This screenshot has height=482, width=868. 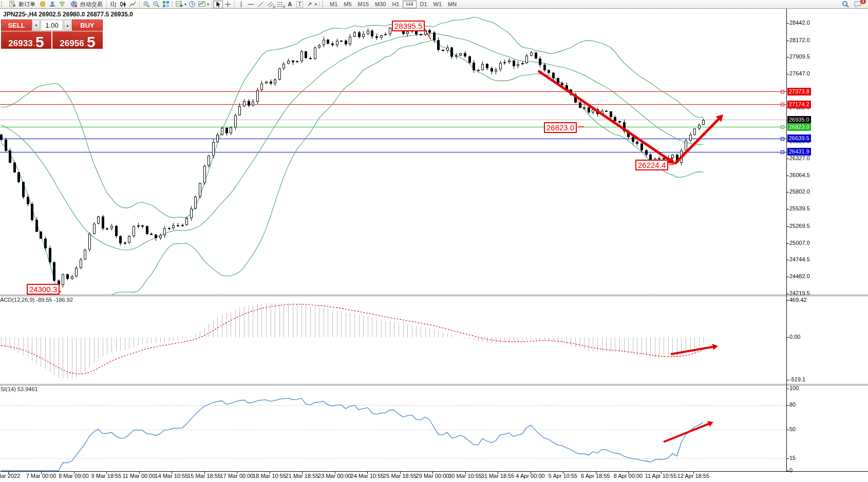 I want to click on annotation-label: 26823.0, so click(x=560, y=127).